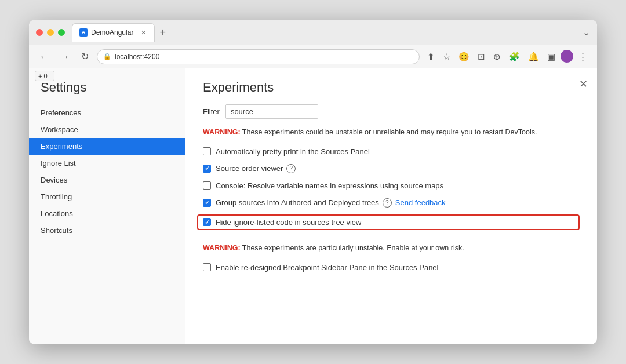 The width and height of the screenshot is (626, 364). I want to click on profile-icon-button: ⊕, so click(497, 57).